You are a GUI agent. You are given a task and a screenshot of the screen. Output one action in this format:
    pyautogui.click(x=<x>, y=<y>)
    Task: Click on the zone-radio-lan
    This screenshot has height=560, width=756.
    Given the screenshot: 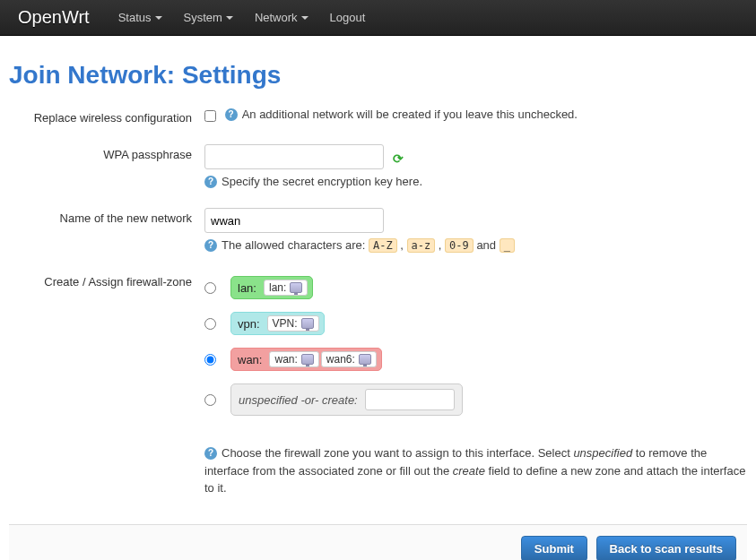 What is the action you would take?
    pyautogui.click(x=210, y=289)
    